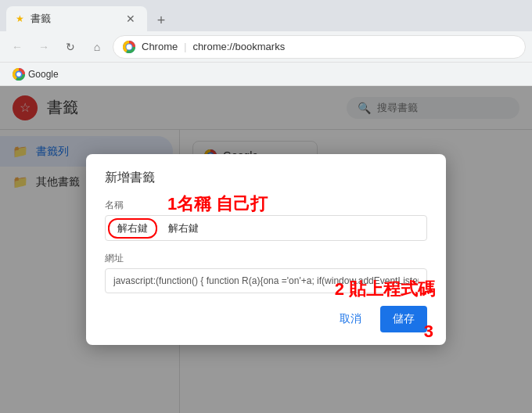 This screenshot has width=532, height=413. What do you see at coordinates (161, 20) in the screenshot?
I see `new-tab-button: +` at bounding box center [161, 20].